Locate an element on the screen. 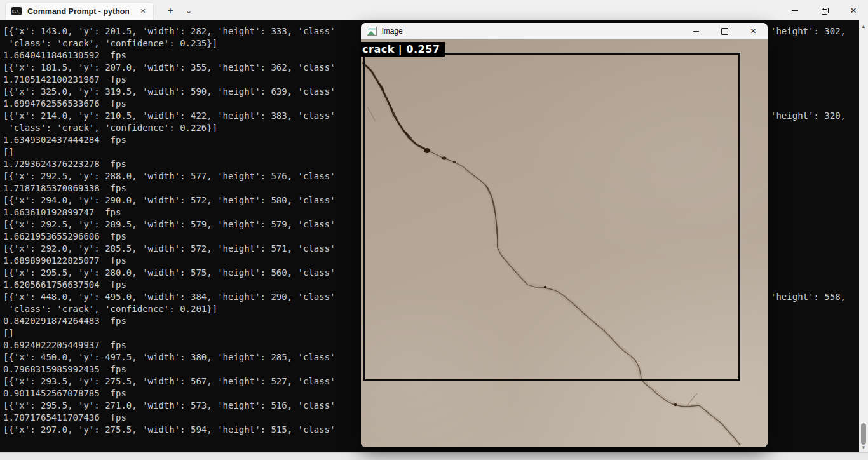 The width and height of the screenshot is (868, 460). terminal-line: [{'x': 292.5, 'y': 289.5, 'width': 579, … is located at coordinates (169, 225).